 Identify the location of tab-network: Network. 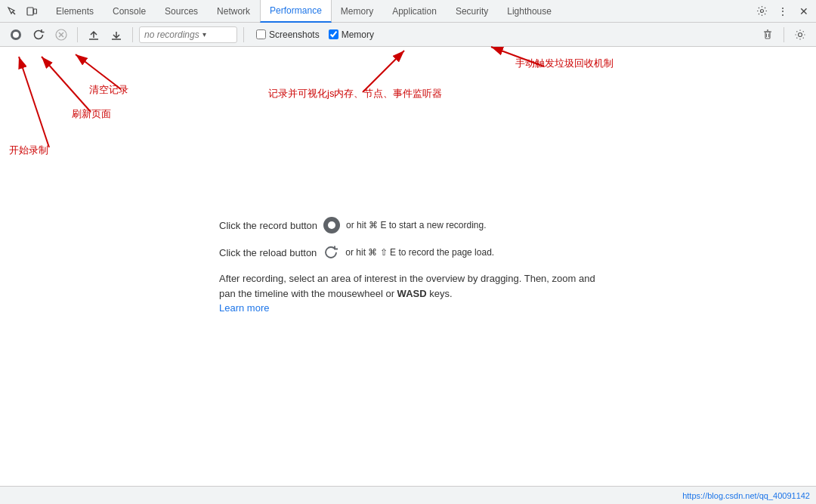
(234, 11).